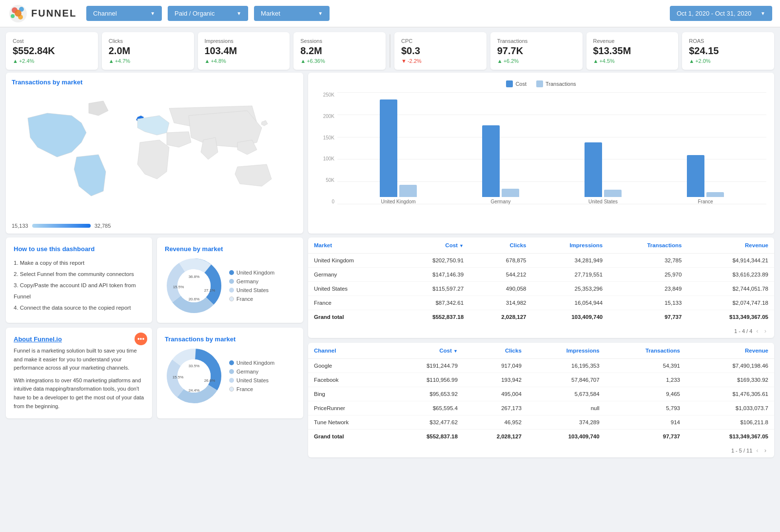 The height and width of the screenshot is (532, 780). Describe the element at coordinates (541, 451) in the screenshot. I see `channel-pagination: 1 - 5 / 11 ‹ ›` at that location.